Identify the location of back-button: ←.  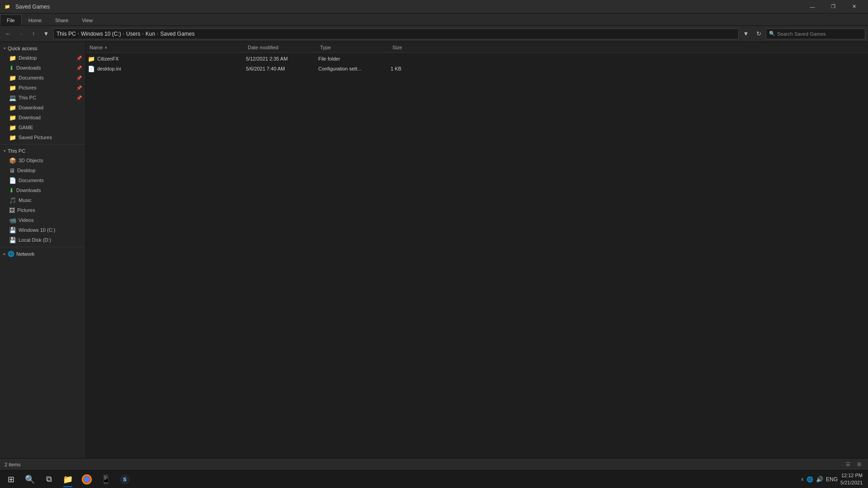
(8, 34).